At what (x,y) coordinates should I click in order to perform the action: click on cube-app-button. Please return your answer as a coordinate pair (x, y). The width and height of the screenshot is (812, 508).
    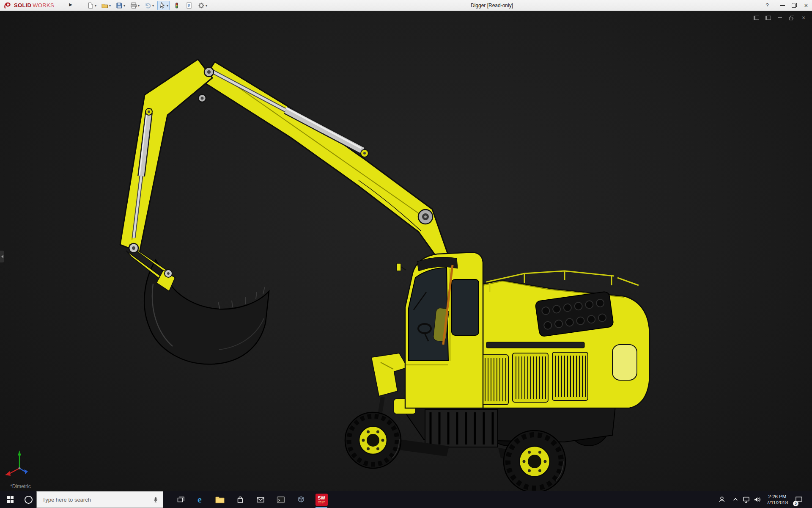
    Looking at the image, I should click on (301, 500).